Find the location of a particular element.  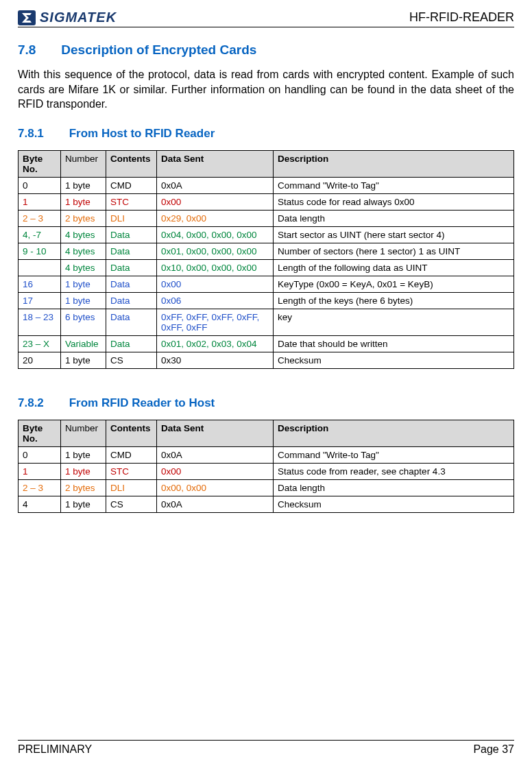

cell-byte: 4, -7 is located at coordinates (40, 235).